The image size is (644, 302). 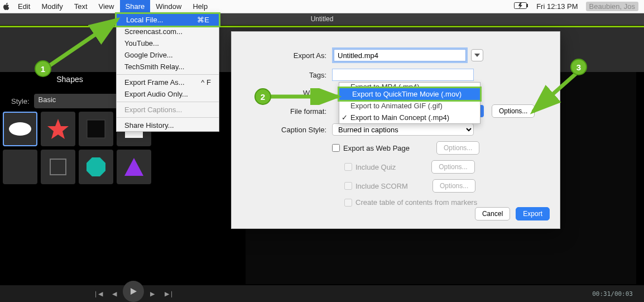 What do you see at coordinates (557, 7) in the screenshot?
I see `menubar-clock: Fri 12:13 PM` at bounding box center [557, 7].